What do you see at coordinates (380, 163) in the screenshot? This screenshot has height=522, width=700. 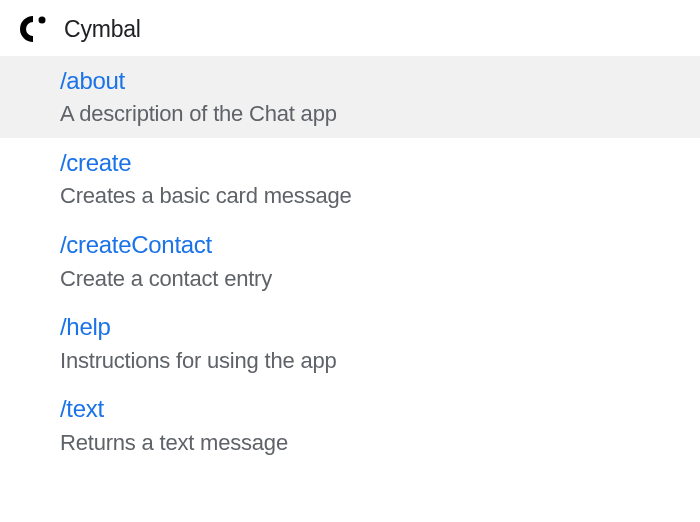 I see `command-name: /create` at bounding box center [380, 163].